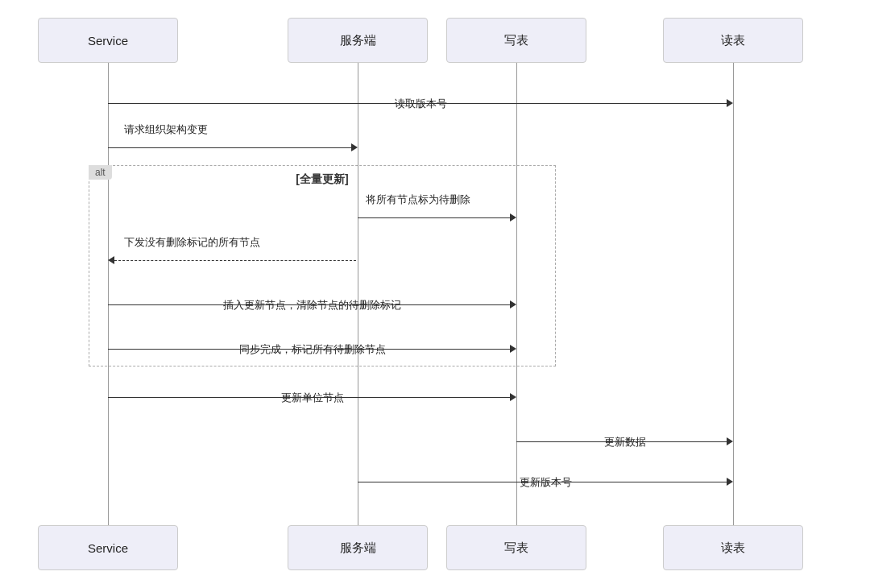 Image resolution: width=870 pixels, height=588 pixels. Describe the element at coordinates (733, 548) in the screenshot. I see `actor-read-bottom-label: 读表` at that location.